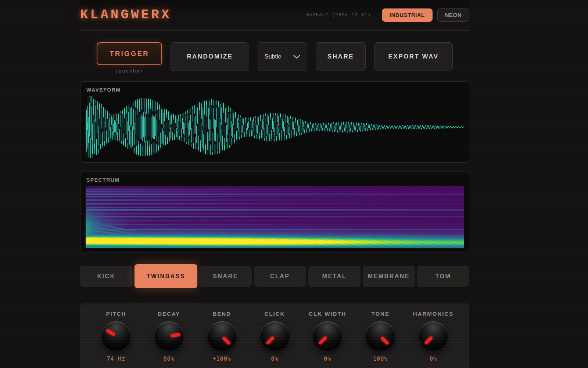 The image size is (588, 368). Describe the element at coordinates (275, 15) in the screenshot. I see `header: KLANGWERX 3e264c1 (2025-12-31) INDUSTRIA…` at that location.